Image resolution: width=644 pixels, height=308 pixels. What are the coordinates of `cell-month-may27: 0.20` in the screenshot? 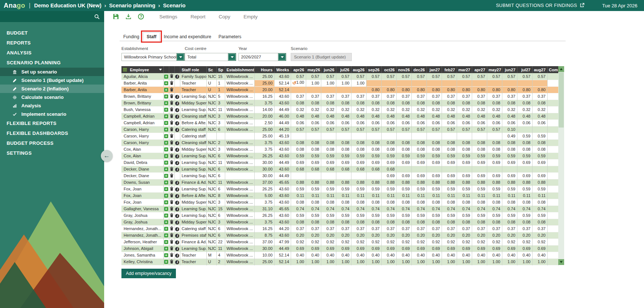 It's located at (495, 235).